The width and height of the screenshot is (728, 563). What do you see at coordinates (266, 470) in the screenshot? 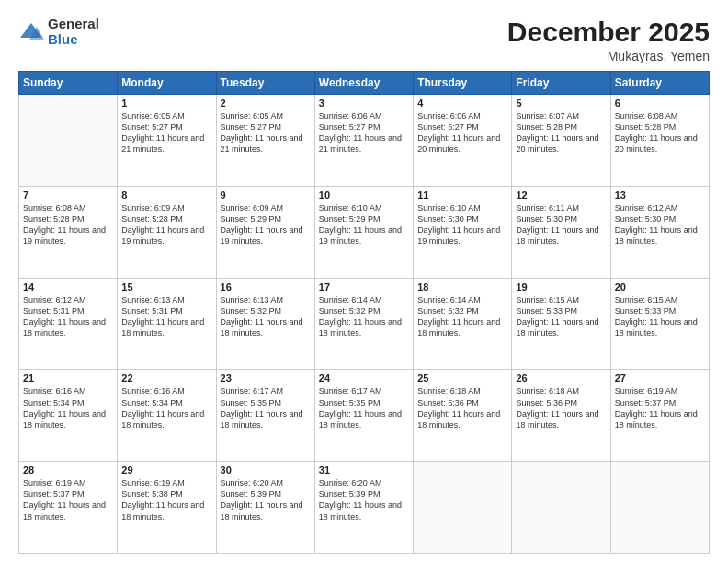
I see `day-number: 30` at bounding box center [266, 470].